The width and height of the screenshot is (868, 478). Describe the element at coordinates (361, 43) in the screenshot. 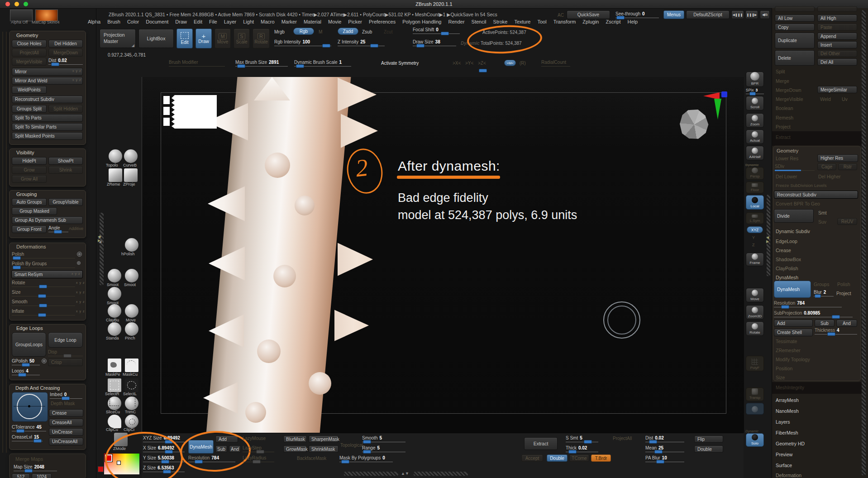

I see `z-intensity-slider: Z Intensity25` at that location.